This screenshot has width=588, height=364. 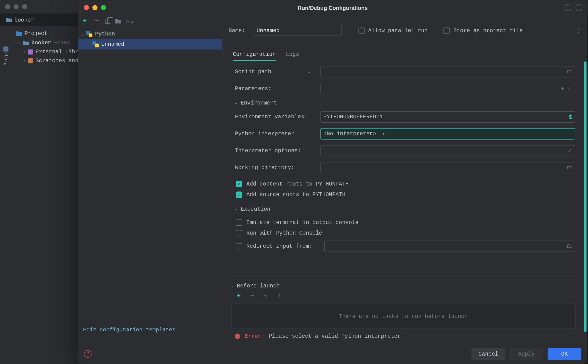 What do you see at coordinates (565, 354) in the screenshot?
I see `ok-button: OK` at bounding box center [565, 354].